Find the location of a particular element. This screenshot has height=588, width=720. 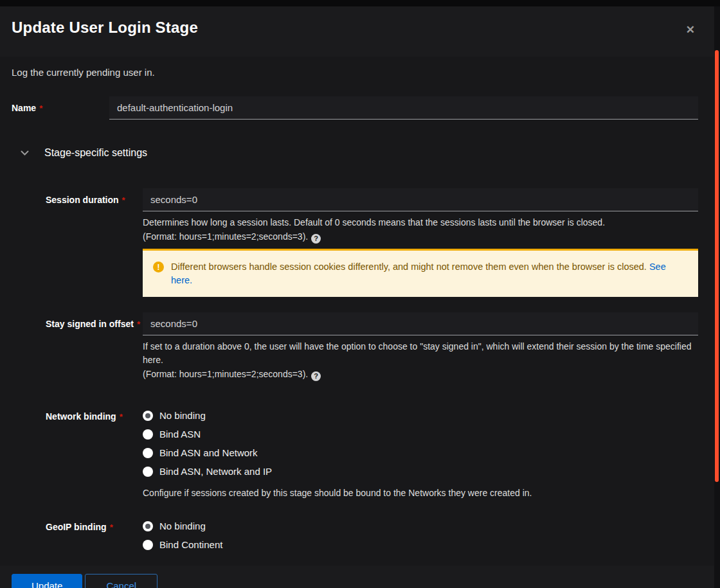

stay-signed-in-offset-label: Stay signed in offset* is located at coordinates (93, 324).